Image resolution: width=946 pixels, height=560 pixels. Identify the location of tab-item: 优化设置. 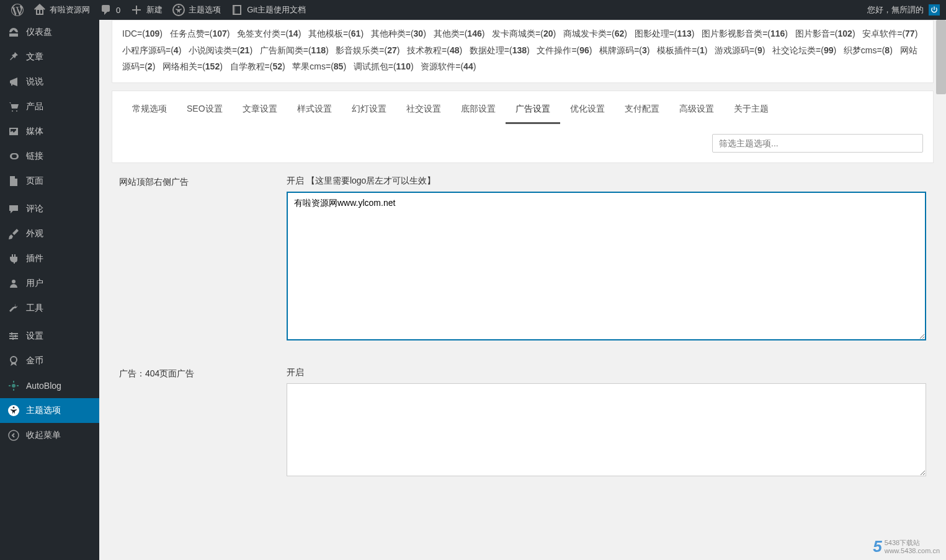
(587, 112).